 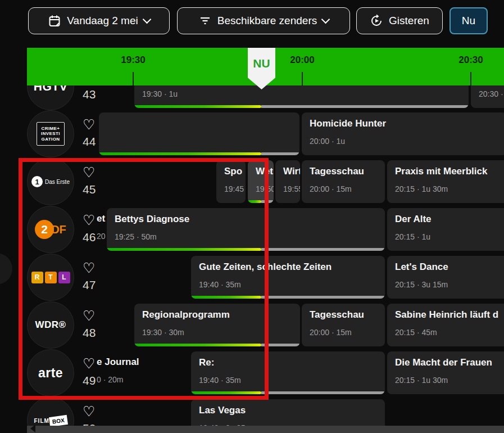 I want to click on program-subtitle: 20:00 · 1u, so click(x=327, y=141).